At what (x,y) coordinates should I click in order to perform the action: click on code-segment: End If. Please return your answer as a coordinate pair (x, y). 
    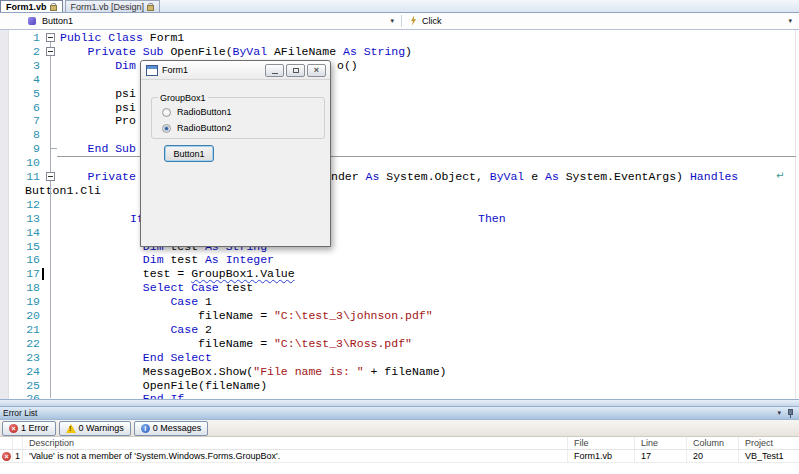
    Looking at the image, I should click on (164, 396).